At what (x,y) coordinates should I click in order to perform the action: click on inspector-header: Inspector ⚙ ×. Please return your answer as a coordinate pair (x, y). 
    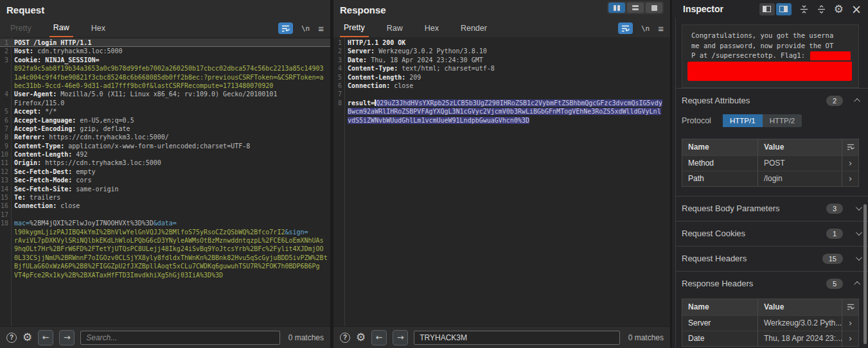
    Looking at the image, I should click on (770, 9).